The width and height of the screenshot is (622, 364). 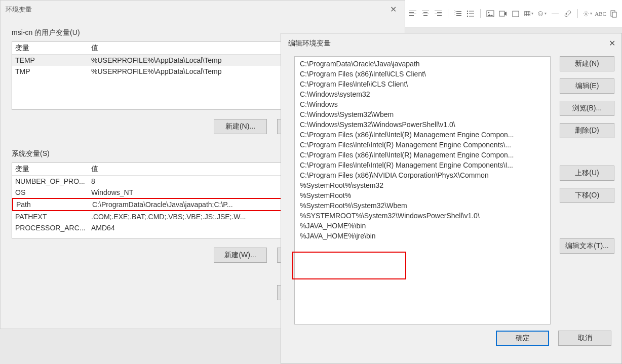 I want to click on edit-text-button: 编辑文本(T)..., so click(x=587, y=246).